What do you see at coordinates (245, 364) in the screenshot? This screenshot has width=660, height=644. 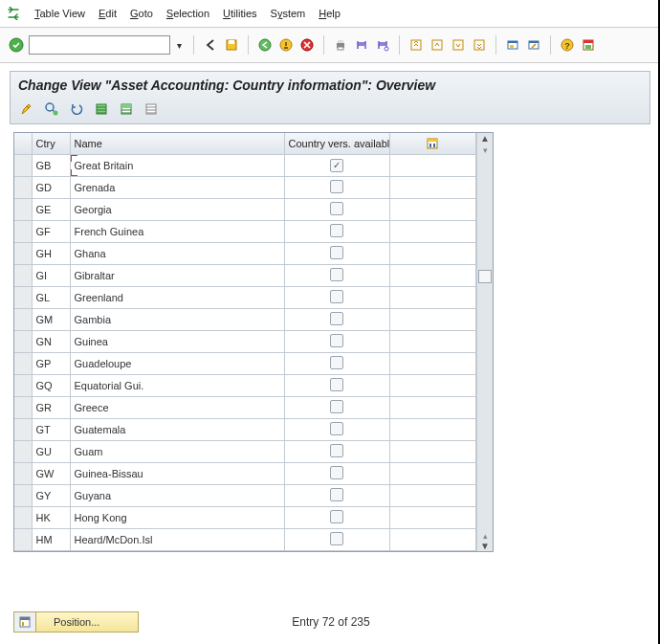 I see `table-row: GPGuadeloupe` at bounding box center [245, 364].